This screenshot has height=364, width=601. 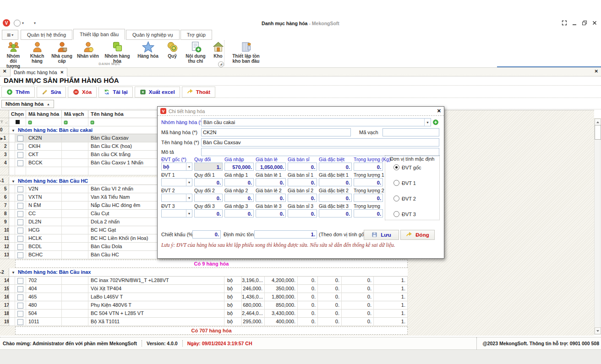 What do you see at coordinates (18, 92) in the screenshot?
I see `add-button: Thêm` at bounding box center [18, 92].